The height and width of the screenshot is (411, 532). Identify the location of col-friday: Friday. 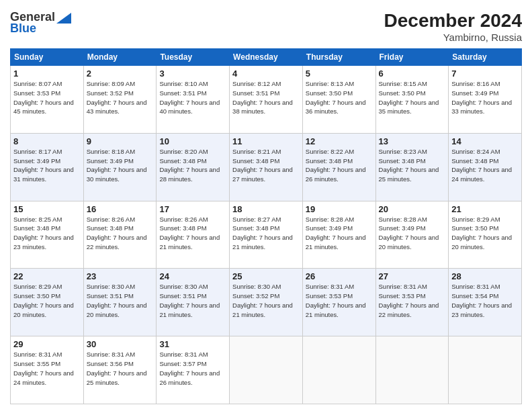
(412, 58).